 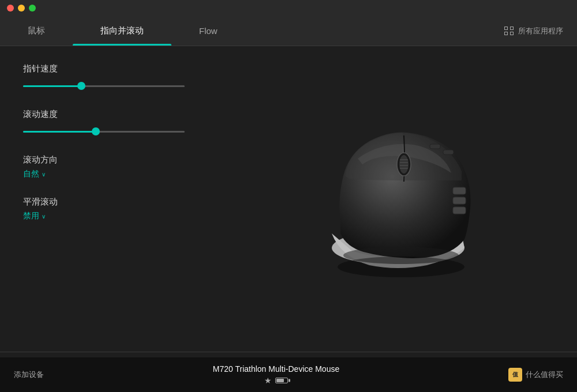 What do you see at coordinates (44, 174) in the screenshot?
I see `scroll-direction-chevron: ∨` at bounding box center [44, 174].